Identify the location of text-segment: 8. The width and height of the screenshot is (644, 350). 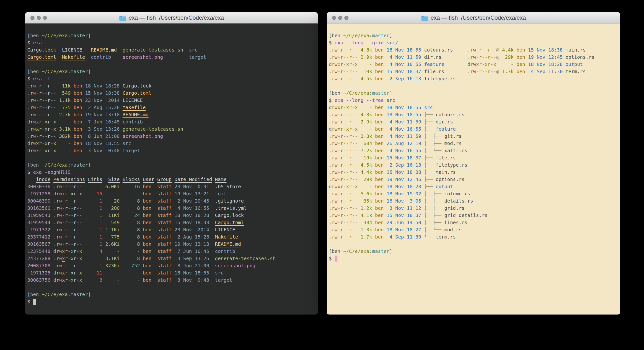
(131, 244).